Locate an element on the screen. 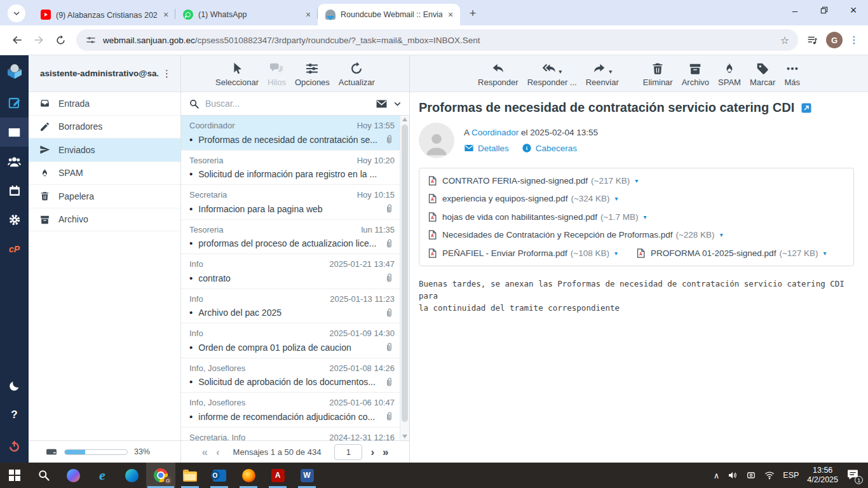  message-row: Info 2025-01-13 11:23 • Archivo del pac … is located at coordinates (290, 306).